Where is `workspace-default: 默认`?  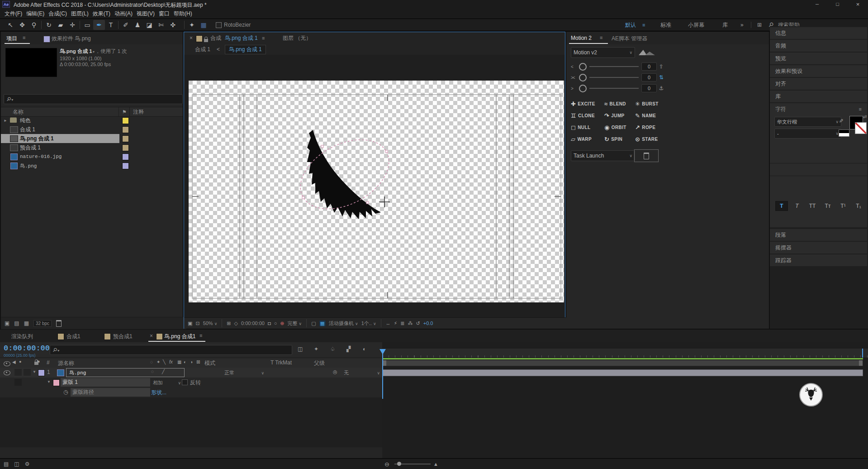 workspace-default: 默认 is located at coordinates (631, 25).